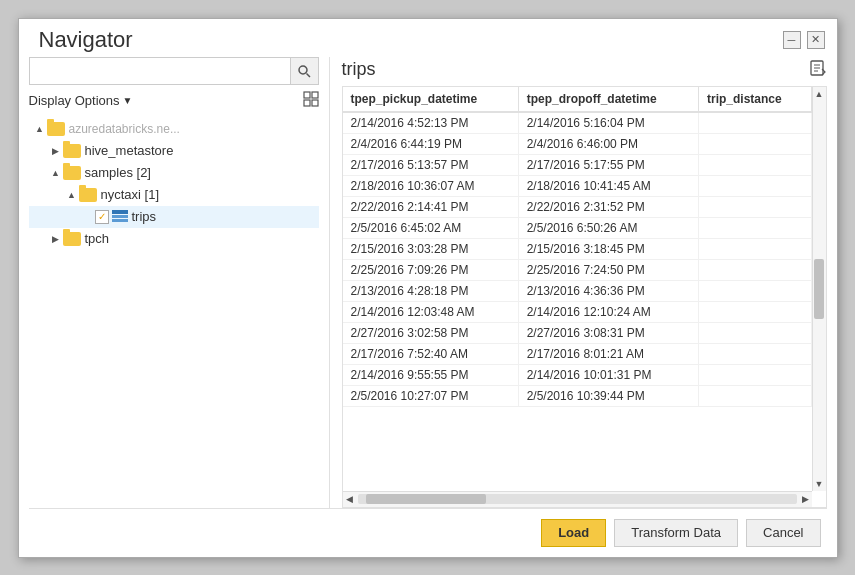 This screenshot has width=855, height=575. I want to click on table-row: 2/18/2016 10:36:07 AM2/18/2016 10:41:45 …, so click(578, 186).